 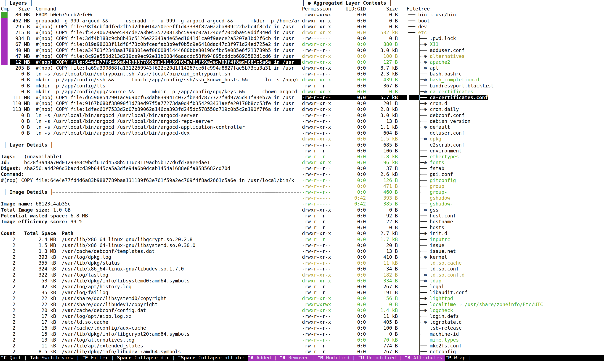 What do you see at coordinates (151, 44) in the screenshot?
I see `layer-row: 67 MB #(nop) COPY file:819a98603f11df8f7…` at bounding box center [151, 44].